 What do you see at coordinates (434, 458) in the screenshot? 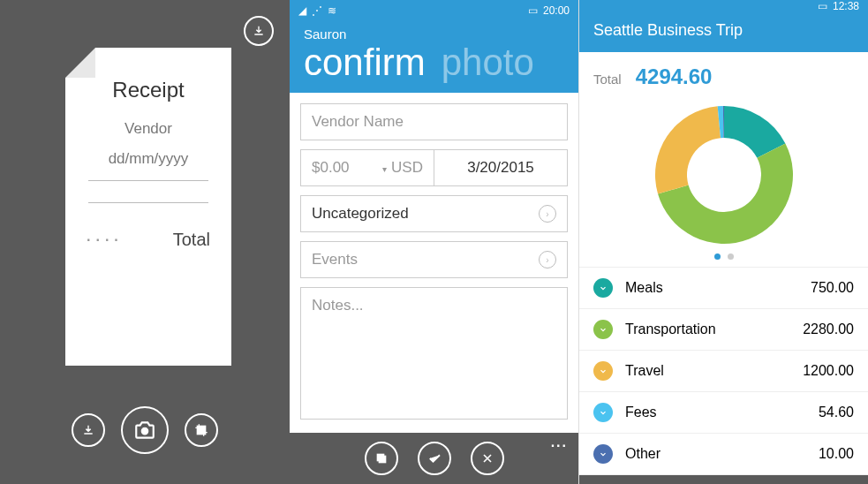
I see `accept-button` at bounding box center [434, 458].